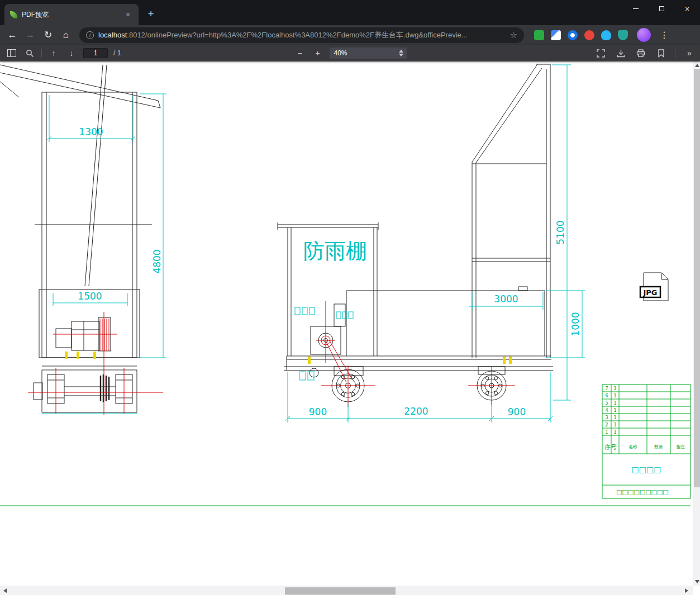  Describe the element at coordinates (607, 418) in the screenshot. I see `bom-row-no: 3` at that location.